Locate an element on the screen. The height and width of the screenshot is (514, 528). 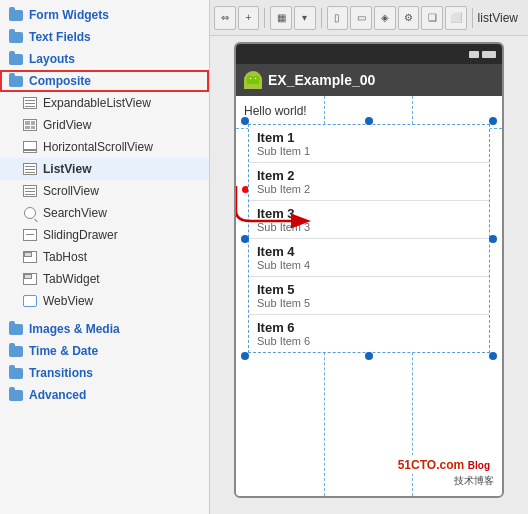
sidebar-item-scroll-view: ScrollView is located at coordinates (104, 191).